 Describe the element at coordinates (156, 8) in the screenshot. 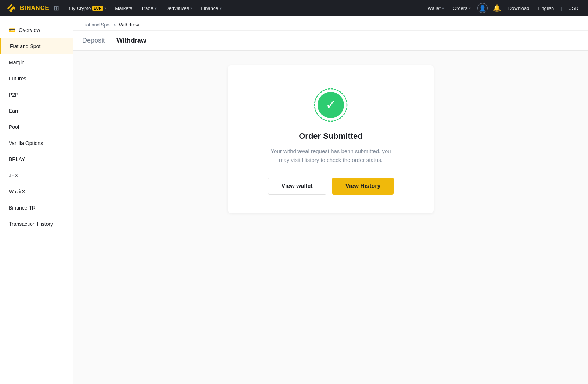

I see `trade-arrow: ▾` at that location.